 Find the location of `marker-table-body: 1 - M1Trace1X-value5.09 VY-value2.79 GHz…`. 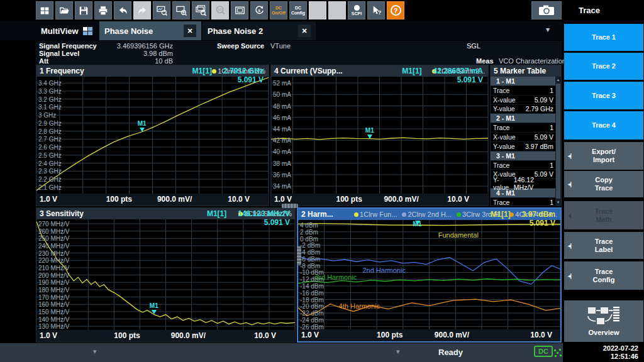

marker-table-body: 1 - M1Trace1X-value5.09 VY-value2.79 GHz… is located at coordinates (523, 141).